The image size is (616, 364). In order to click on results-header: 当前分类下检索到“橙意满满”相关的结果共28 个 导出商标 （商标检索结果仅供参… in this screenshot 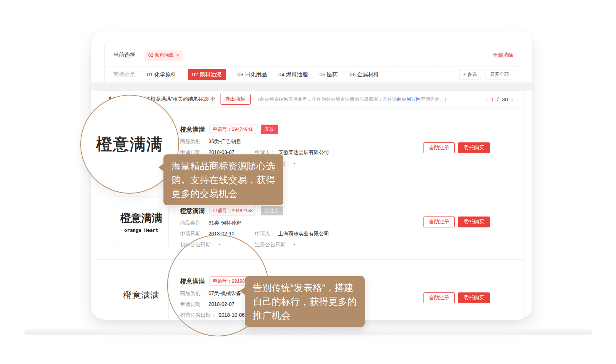, I will do `click(311, 100)`.